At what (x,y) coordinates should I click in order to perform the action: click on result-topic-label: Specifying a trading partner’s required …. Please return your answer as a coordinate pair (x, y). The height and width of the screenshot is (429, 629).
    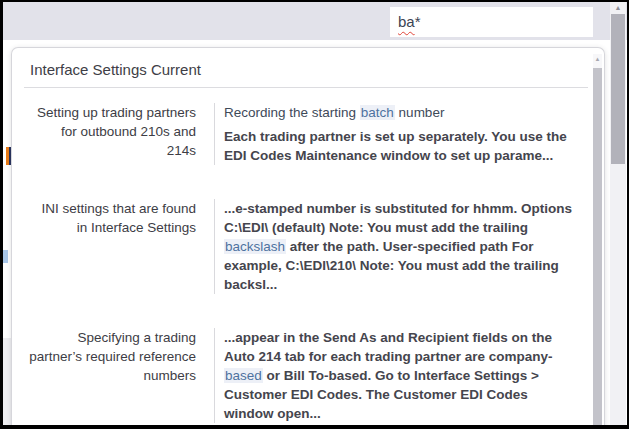
    Looking at the image, I should click on (104, 376).